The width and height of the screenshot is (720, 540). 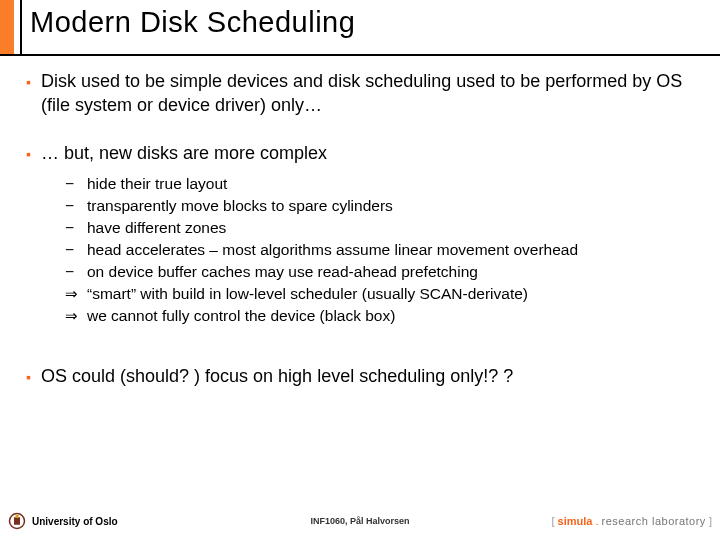 What do you see at coordinates (380, 206) in the screenshot?
I see `sub-item: −transparently move blocks to spare cyli…` at bounding box center [380, 206].